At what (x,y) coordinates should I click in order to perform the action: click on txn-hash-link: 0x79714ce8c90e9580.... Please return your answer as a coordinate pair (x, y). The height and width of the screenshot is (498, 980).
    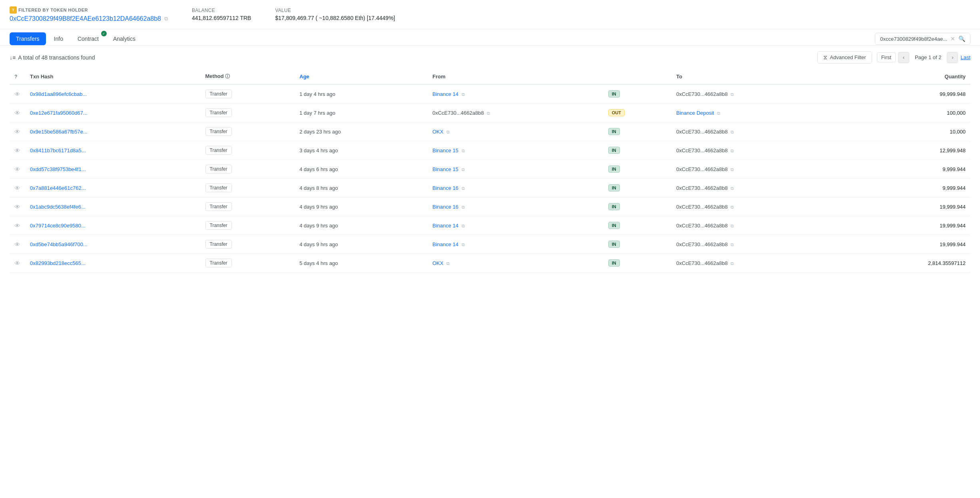
    Looking at the image, I should click on (58, 225).